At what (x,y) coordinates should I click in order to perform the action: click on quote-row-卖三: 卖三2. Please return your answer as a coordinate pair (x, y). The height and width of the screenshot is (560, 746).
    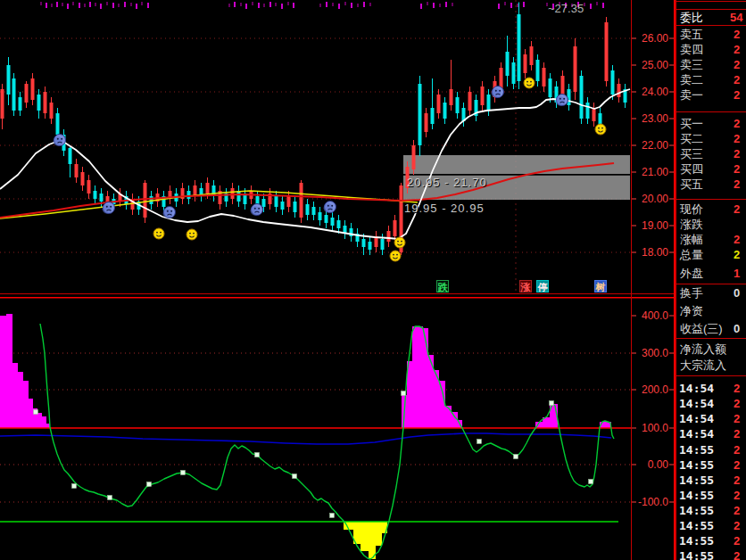
    Looking at the image, I should click on (711, 64).